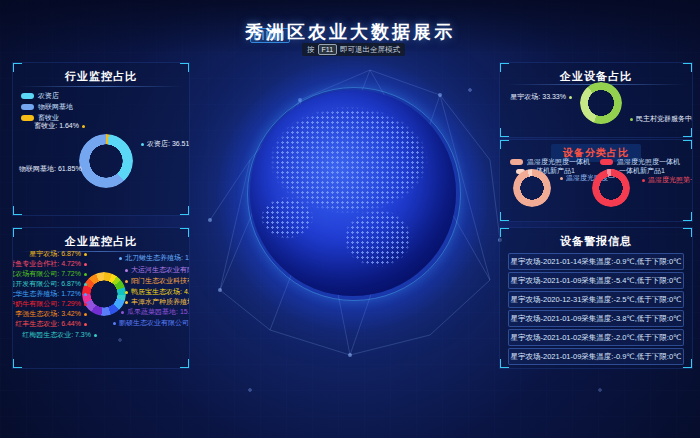 This screenshot has width=700, height=438. I want to click on callout-text: 李强生态农场: 3.42%, so click(48, 314).